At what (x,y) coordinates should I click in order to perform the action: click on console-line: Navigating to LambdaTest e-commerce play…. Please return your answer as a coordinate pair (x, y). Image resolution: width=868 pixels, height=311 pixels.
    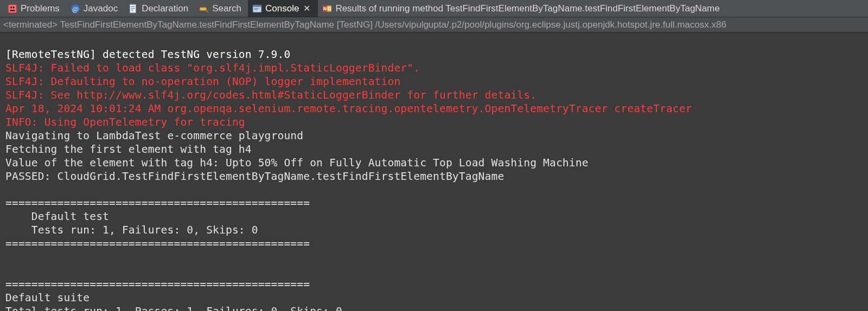
    Looking at the image, I should click on (154, 135).